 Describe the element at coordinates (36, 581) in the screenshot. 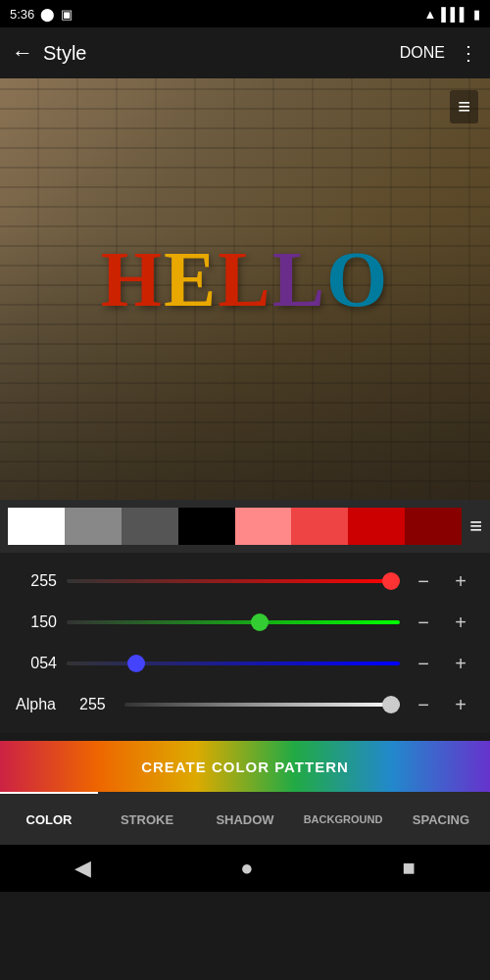

I see `red-value-label: 255` at that location.